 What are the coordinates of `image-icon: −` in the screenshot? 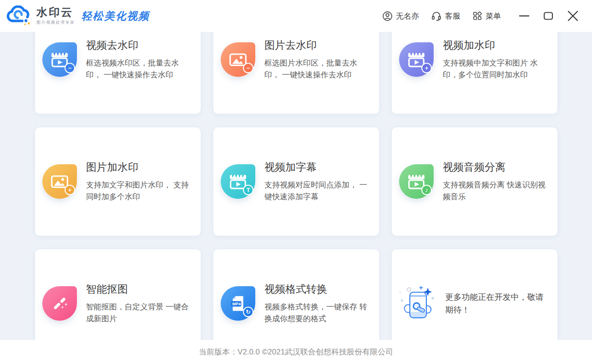 It's located at (238, 60).